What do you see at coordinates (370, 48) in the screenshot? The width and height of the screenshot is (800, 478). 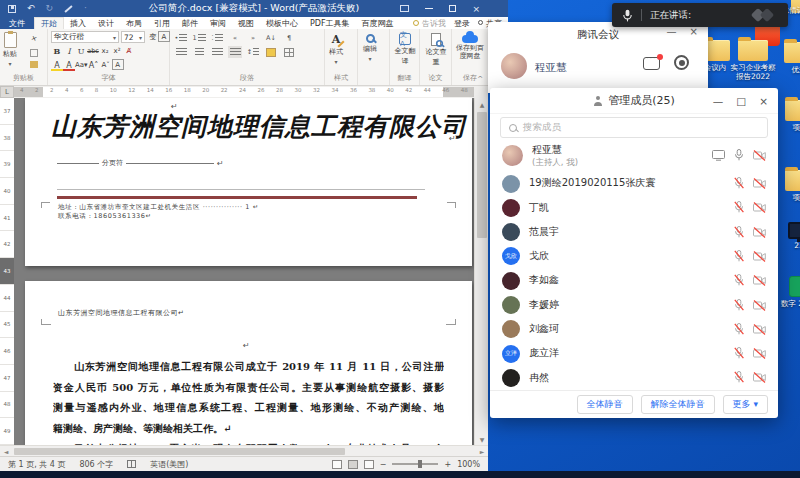 I see `editing-button: 编辑▾` at bounding box center [370, 48].